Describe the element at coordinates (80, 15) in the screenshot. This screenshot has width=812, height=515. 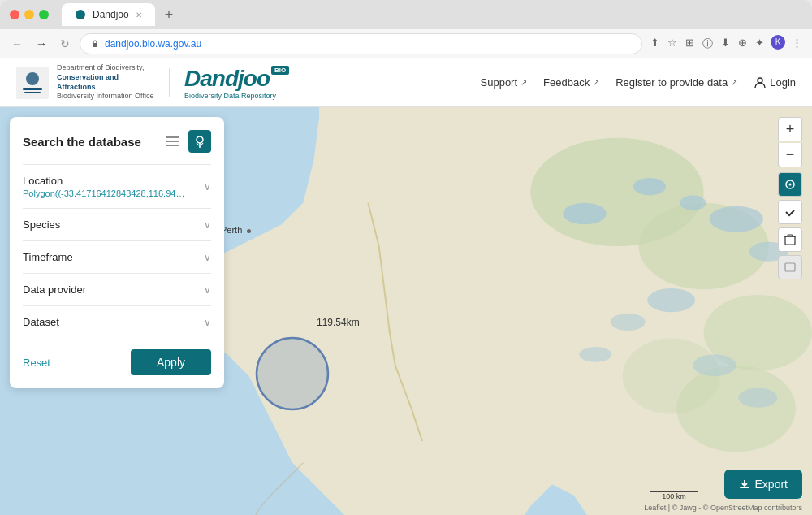
I see `favicon-icon` at that location.